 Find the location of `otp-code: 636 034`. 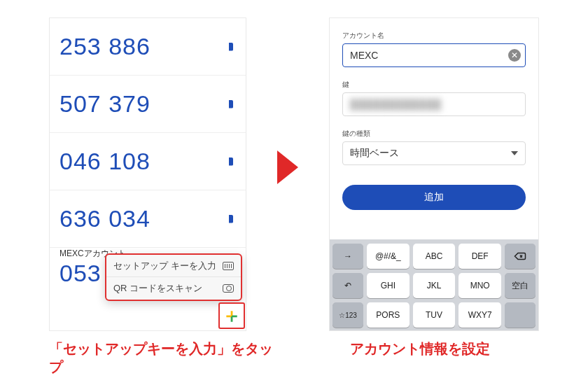

otp-code: 636 034 is located at coordinates (105, 218).